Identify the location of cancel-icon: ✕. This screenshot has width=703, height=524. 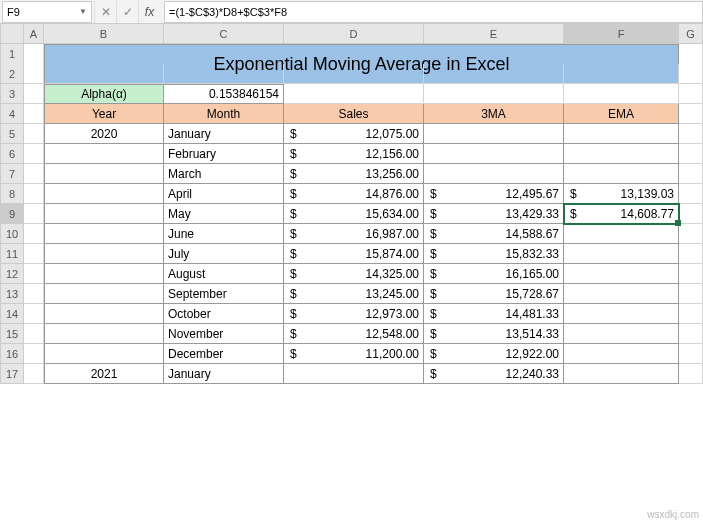
(105, 12).